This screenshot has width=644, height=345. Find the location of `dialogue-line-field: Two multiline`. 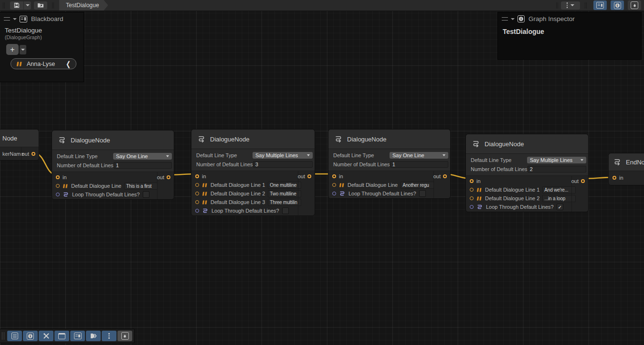

dialogue-line-field: Two multiline is located at coordinates (285, 194).